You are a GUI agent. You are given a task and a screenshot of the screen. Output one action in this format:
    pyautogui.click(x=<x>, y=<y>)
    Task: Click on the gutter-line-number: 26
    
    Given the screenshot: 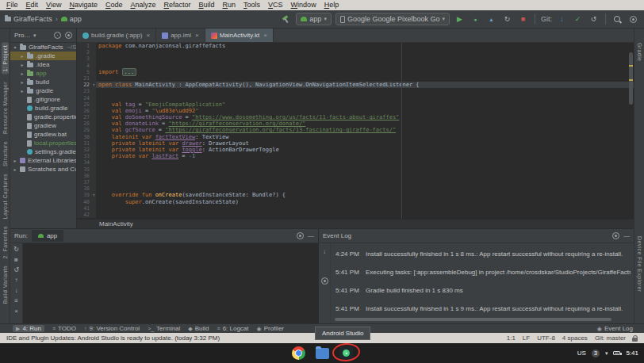 What is the action you would take?
    pyautogui.click(x=86, y=111)
    